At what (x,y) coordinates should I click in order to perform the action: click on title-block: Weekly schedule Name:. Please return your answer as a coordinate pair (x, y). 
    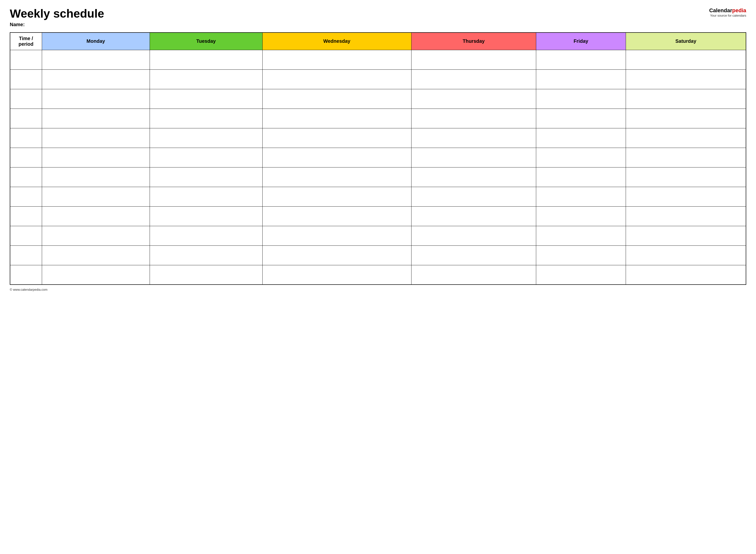
    Looking at the image, I should click on (57, 17).